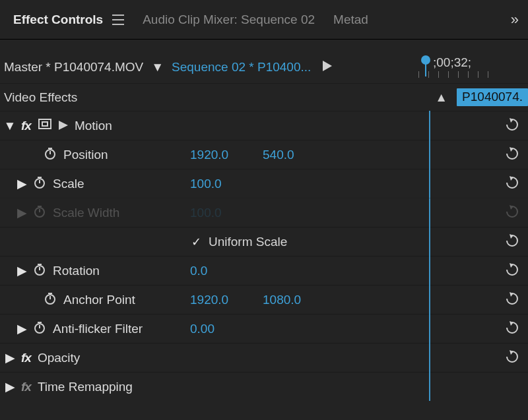 The image size is (528, 420). What do you see at coordinates (264, 241) in the screenshot?
I see `uniform-scale-row: ✓ Uniform Scale` at bounding box center [264, 241].